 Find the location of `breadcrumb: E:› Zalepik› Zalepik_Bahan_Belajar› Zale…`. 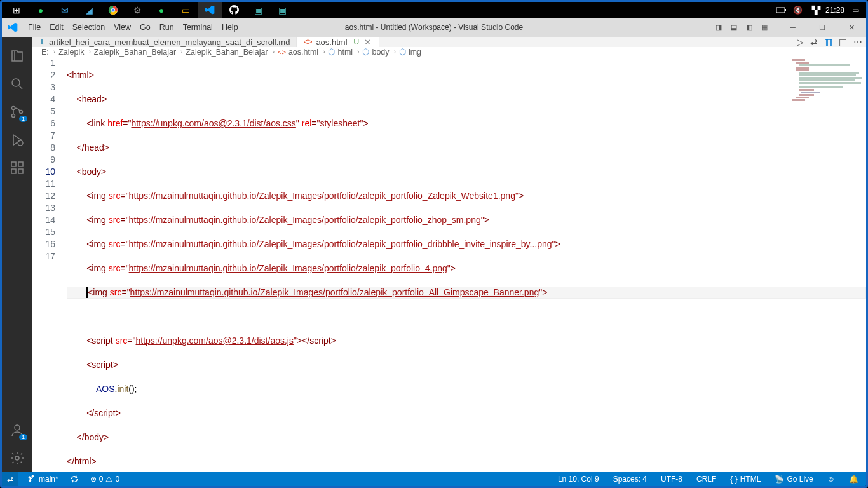

breadcrumb: E:› Zalepik› Zalepik_Bahan_Belajar› Zale… is located at coordinates (449, 52).